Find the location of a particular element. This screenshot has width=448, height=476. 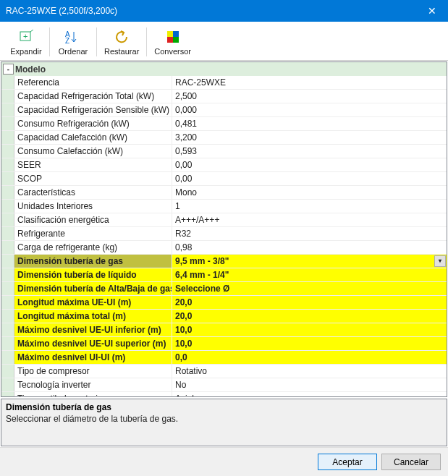

property-label: Máximo desnivel UE-UI superior (m) is located at coordinates (93, 344).